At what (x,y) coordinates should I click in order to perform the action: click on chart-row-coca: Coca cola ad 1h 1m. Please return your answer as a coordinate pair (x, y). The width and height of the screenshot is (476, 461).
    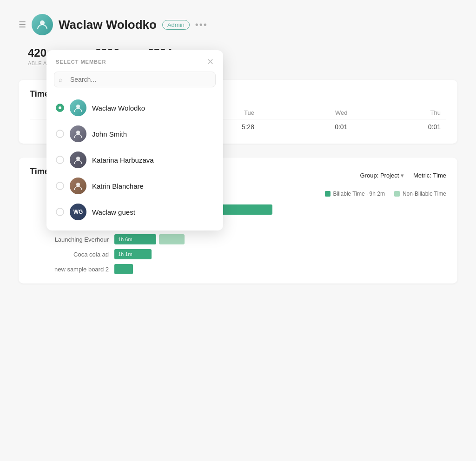
    Looking at the image, I should click on (240, 254).